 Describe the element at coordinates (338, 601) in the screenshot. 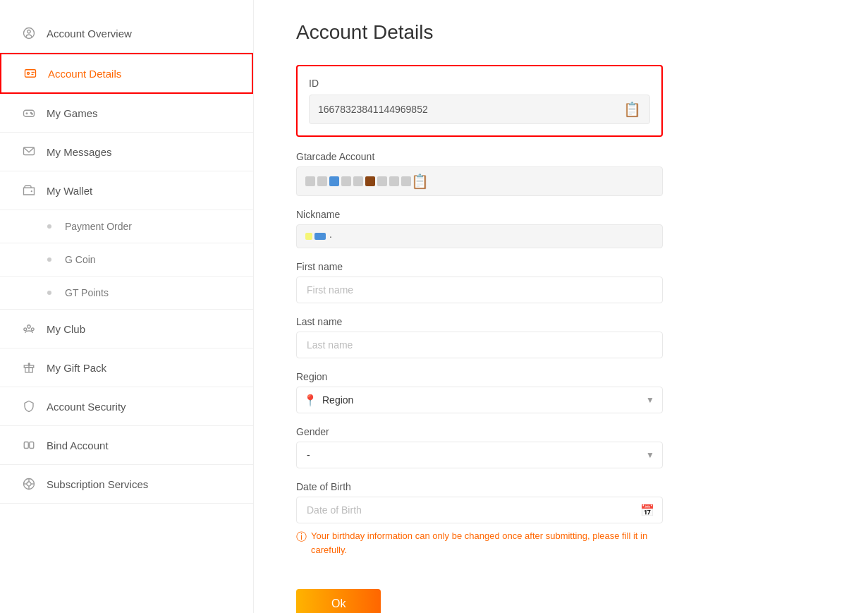

I see `ok-button: Ok` at that location.